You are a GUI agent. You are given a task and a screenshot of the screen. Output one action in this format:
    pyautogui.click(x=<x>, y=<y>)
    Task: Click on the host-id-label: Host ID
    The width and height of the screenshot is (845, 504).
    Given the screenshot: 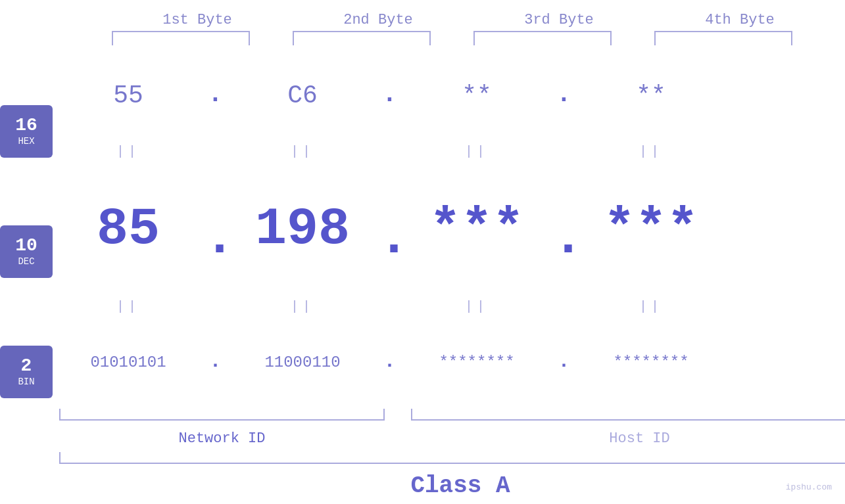 What is the action you would take?
    pyautogui.click(x=628, y=439)
    